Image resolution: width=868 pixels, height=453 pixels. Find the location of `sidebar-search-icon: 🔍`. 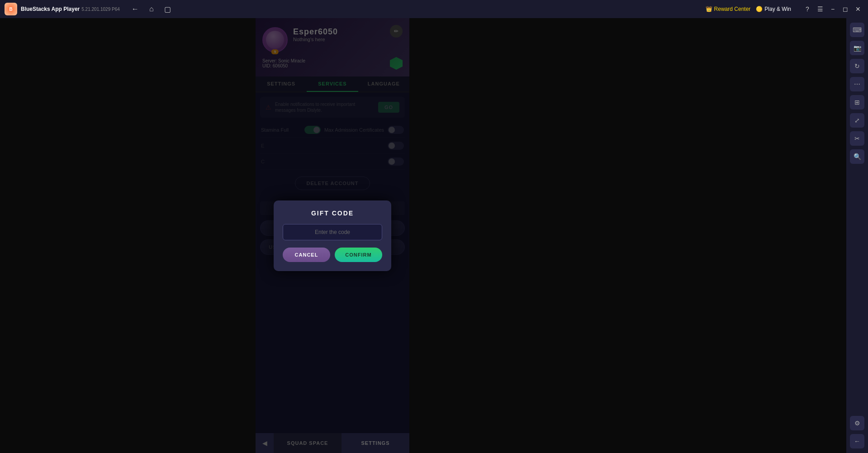

sidebar-search-icon: 🔍 is located at coordinates (857, 157).